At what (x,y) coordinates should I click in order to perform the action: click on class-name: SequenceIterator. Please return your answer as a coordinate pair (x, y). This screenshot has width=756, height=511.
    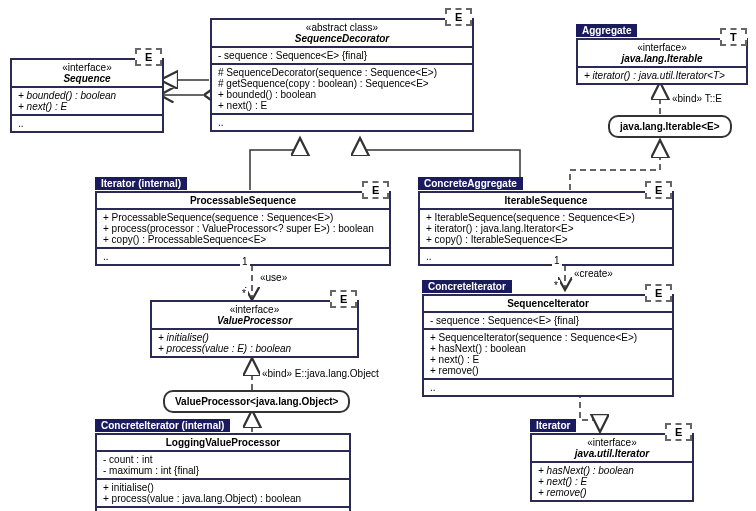
    Looking at the image, I should click on (548, 304).